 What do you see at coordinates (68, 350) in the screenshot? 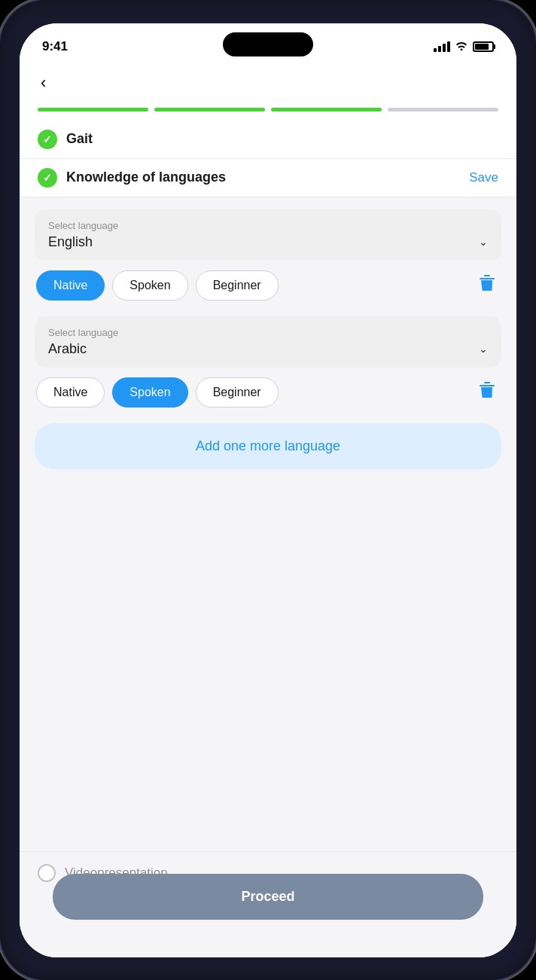
I see `language-value-arabic: Arabic` at bounding box center [68, 350].